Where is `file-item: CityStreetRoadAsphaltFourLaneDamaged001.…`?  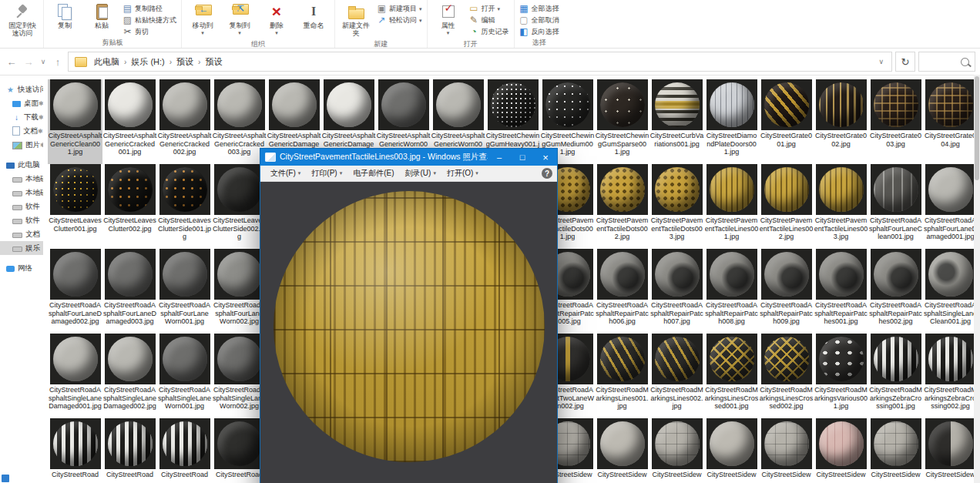 file-item: CityStreetRoadAsphaltFourLaneDamaged001.… is located at coordinates (951, 206).